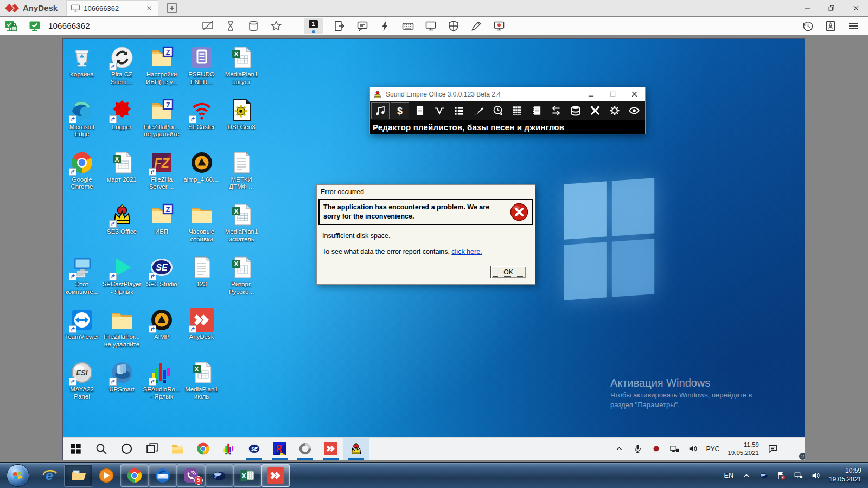  What do you see at coordinates (634, 111) in the screenshot?
I see `eye-tool-icon` at bounding box center [634, 111].